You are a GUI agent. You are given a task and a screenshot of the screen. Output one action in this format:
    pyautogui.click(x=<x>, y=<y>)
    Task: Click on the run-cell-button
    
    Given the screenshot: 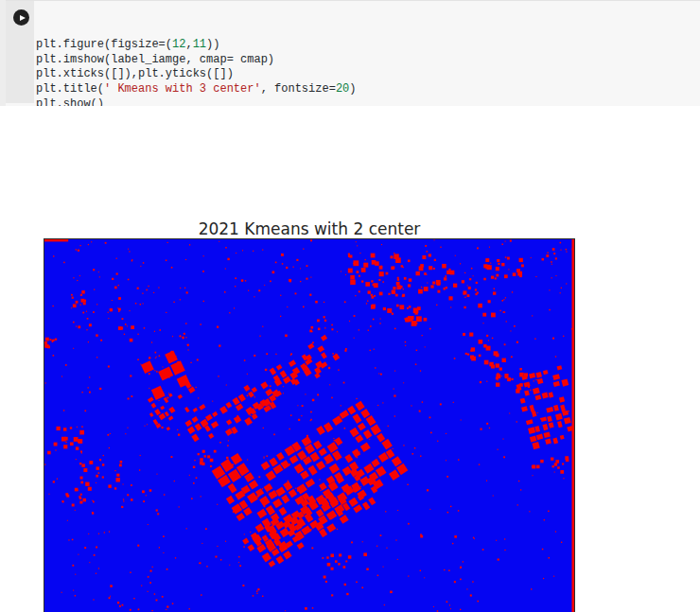 What is the action you would take?
    pyautogui.click(x=21, y=17)
    